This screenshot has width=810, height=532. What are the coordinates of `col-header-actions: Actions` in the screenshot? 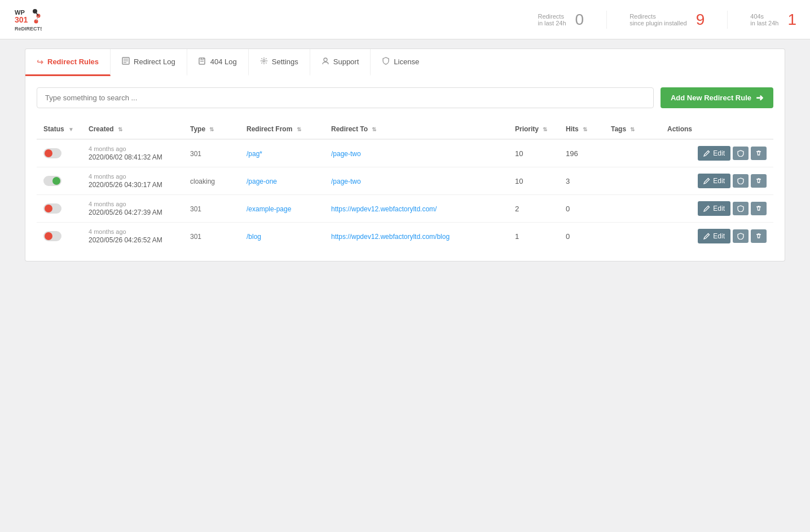 It's located at (717, 130).